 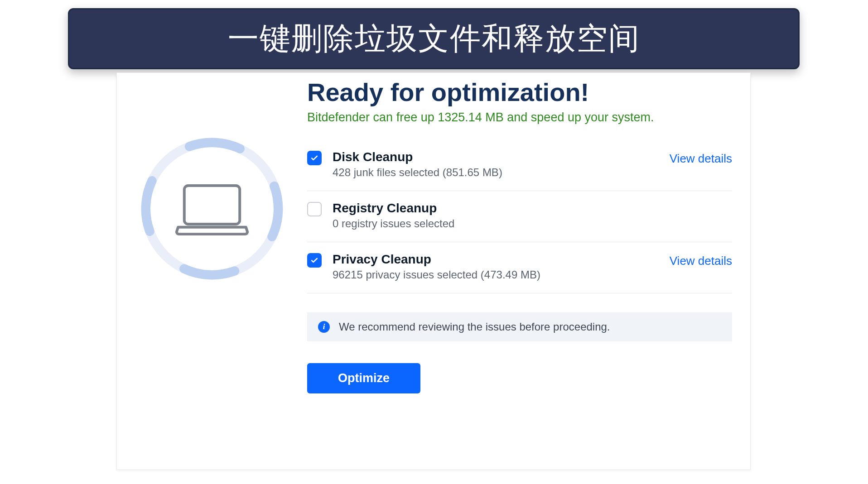 What do you see at coordinates (364, 379) in the screenshot?
I see `optimize-button: Optimize` at bounding box center [364, 379].